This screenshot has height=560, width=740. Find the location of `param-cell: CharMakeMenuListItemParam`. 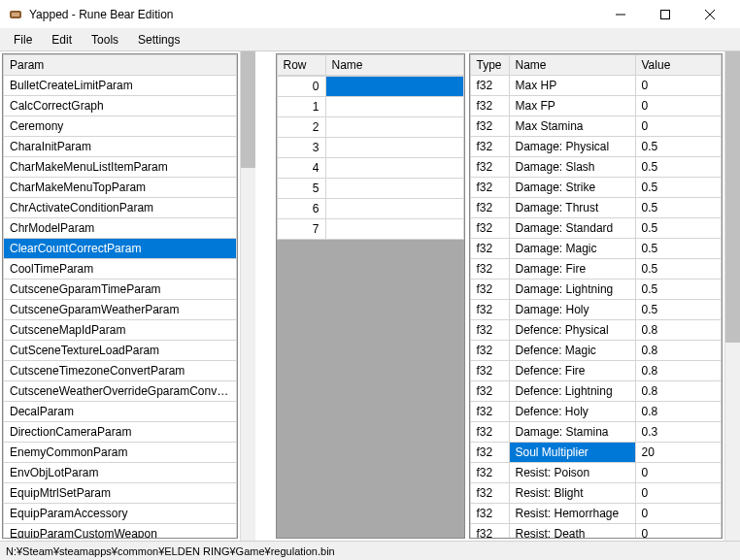

param-cell: CharMakeMenuListItemParam is located at coordinates (120, 167).